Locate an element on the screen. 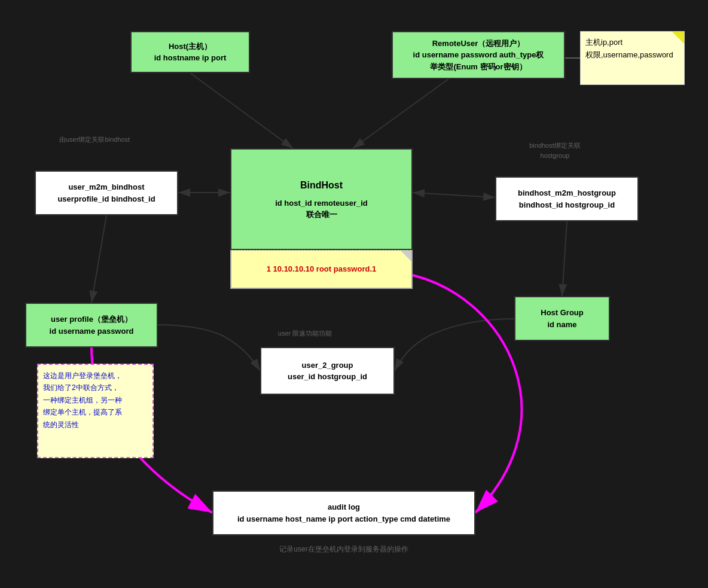 The width and height of the screenshot is (708, 588). host-group-box: Host Groupid name is located at coordinates (562, 318).